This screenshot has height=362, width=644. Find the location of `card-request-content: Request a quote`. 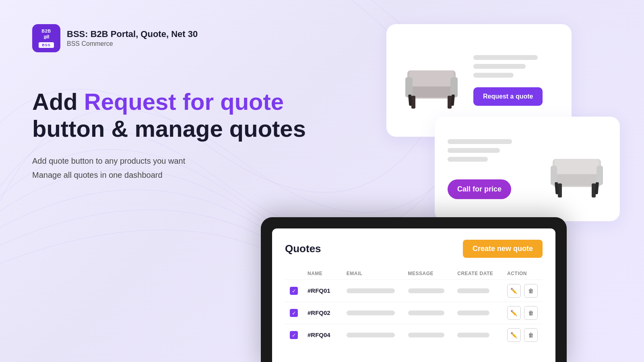

card-request-content: Request a quote is located at coordinates (516, 80).